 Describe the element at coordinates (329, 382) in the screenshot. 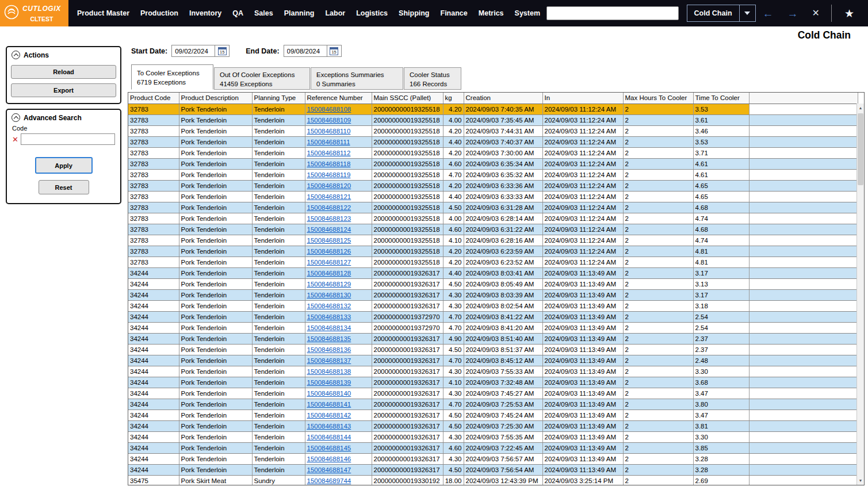

I see `reference-number-link: 150084688139` at that location.